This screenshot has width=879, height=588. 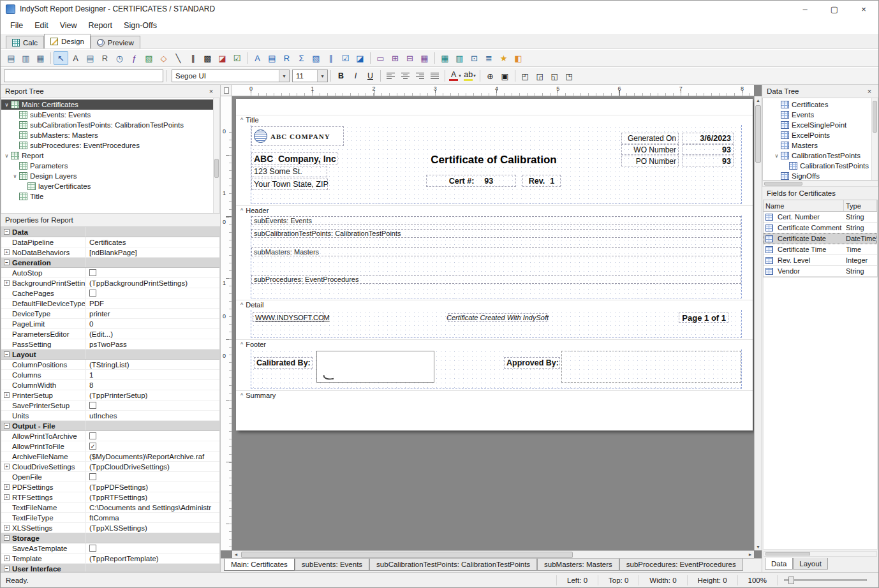 I want to click on fields-column-name: Name, so click(x=804, y=205).